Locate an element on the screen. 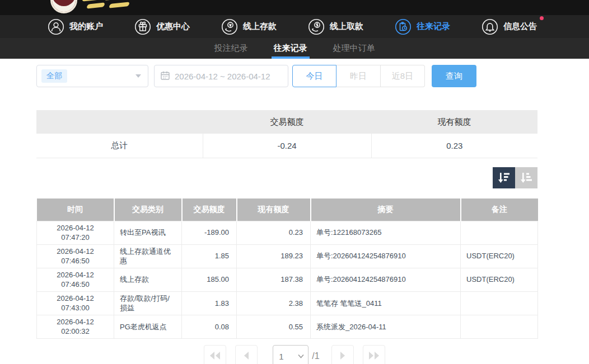 The image size is (589, 364). sort-ascending-button is located at coordinates (526, 178).